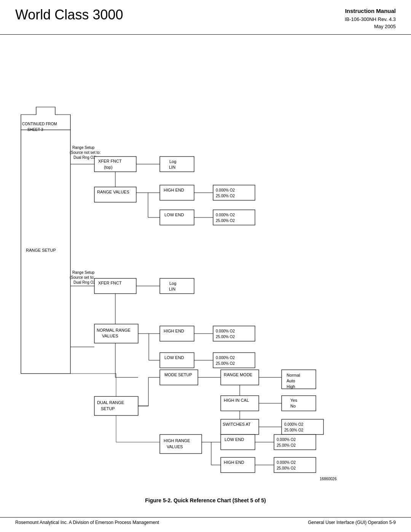  Describe the element at coordinates (85, 152) in the screenshot. I see `svg-text: (Source not set to:` at that location.